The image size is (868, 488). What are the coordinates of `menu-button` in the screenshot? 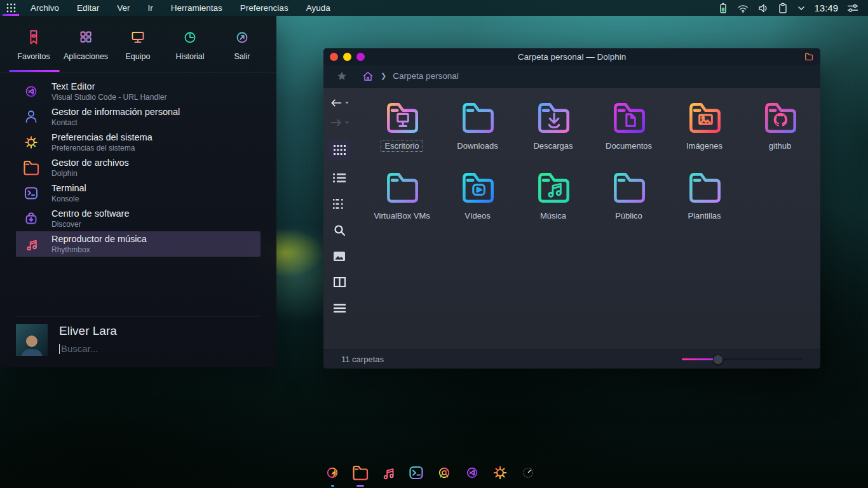 It's located at (339, 308).